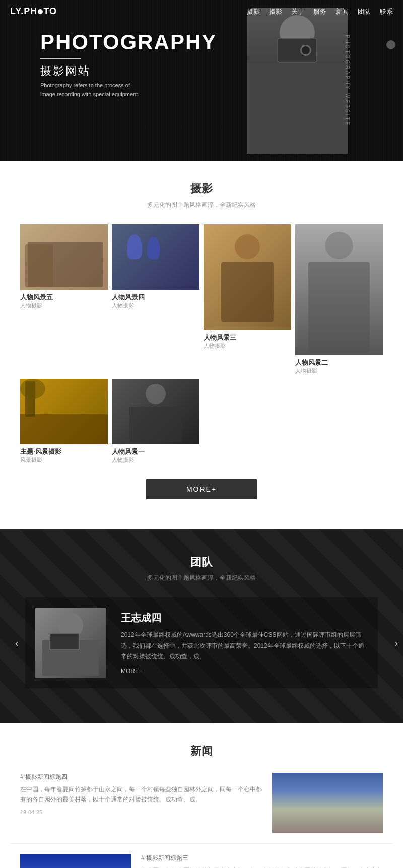 The image size is (403, 868). Describe the element at coordinates (391, 45) in the screenshot. I see `hero-circle-decoration` at that location.